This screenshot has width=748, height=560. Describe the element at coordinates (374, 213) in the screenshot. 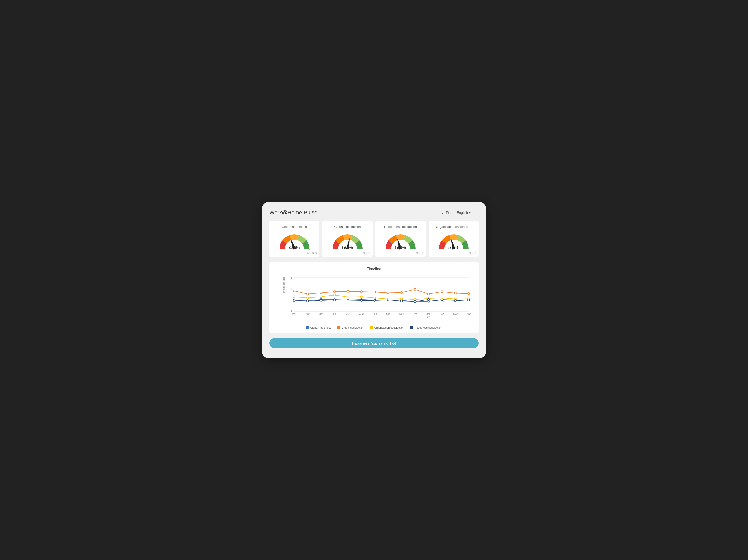

I see `header: Work@Home Pulse Filter English ▾ ⋮` at that location.